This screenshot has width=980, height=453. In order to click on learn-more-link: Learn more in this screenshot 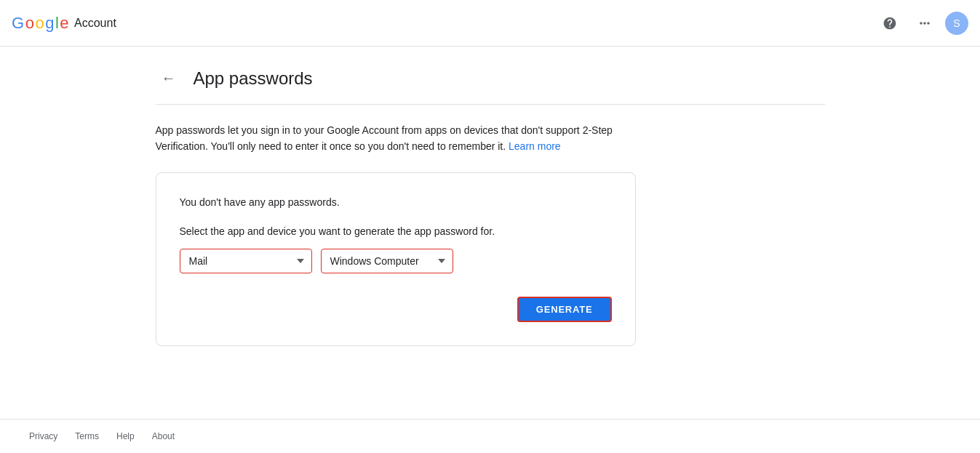, I will do `click(535, 146)`.